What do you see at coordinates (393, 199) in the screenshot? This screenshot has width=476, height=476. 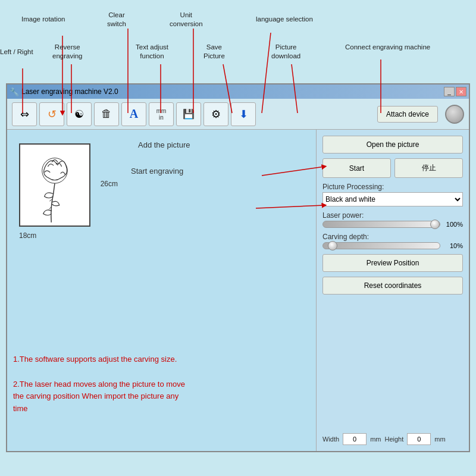 I see `picture-processing-select: Black and white Grayscale Color` at bounding box center [393, 199].